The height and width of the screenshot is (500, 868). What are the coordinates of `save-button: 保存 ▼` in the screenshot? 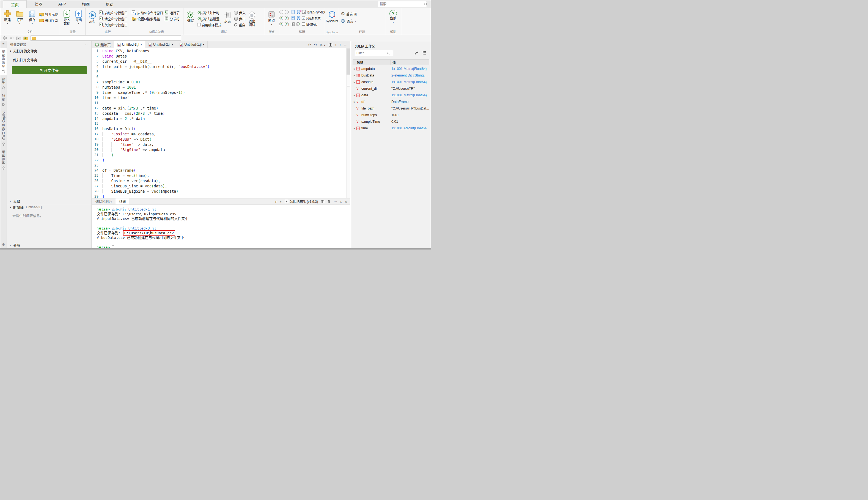 It's located at (32, 19).